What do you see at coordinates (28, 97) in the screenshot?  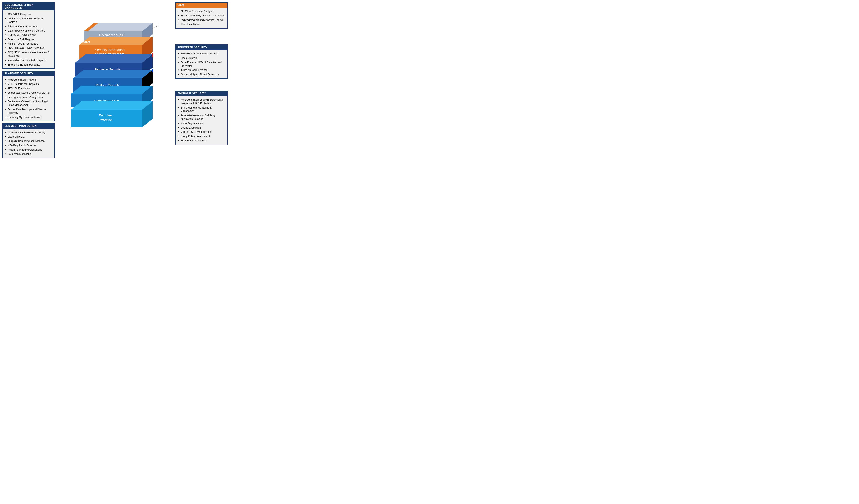 I see `list-item: Privileged Account Management` at bounding box center [28, 97].